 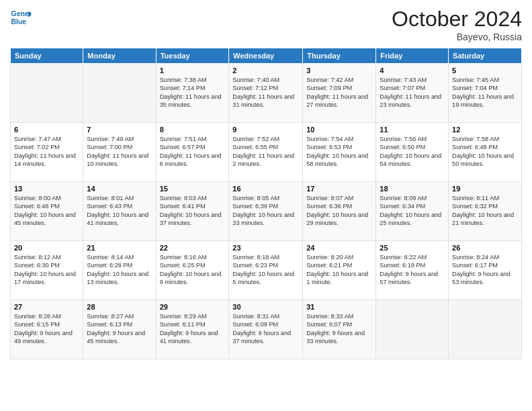 What do you see at coordinates (457, 37) in the screenshot?
I see `location: Bayevo, Russia` at bounding box center [457, 37].